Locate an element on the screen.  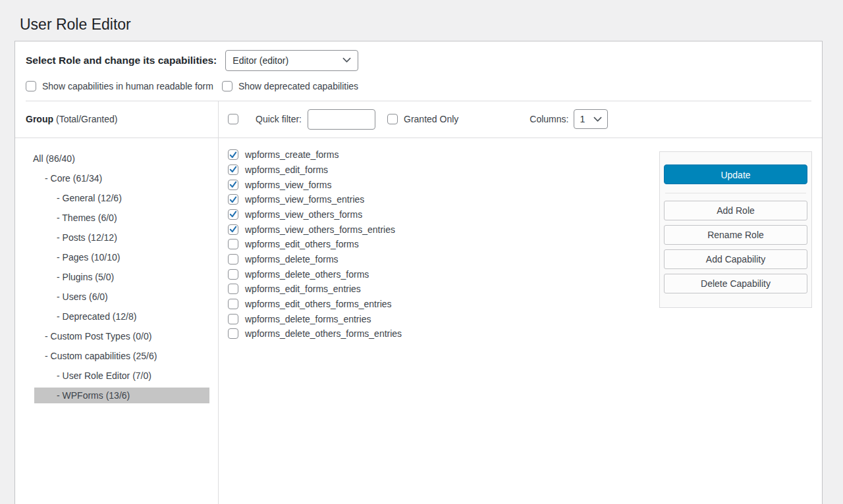
group-tree-item-label: - Custom capabilities (25/6) is located at coordinates (86, 356).